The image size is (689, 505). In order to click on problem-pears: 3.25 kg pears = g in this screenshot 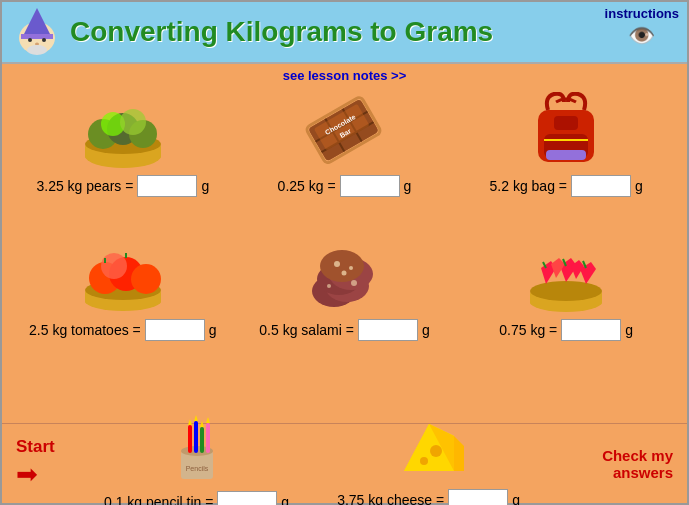, I will do `click(123, 159)`.